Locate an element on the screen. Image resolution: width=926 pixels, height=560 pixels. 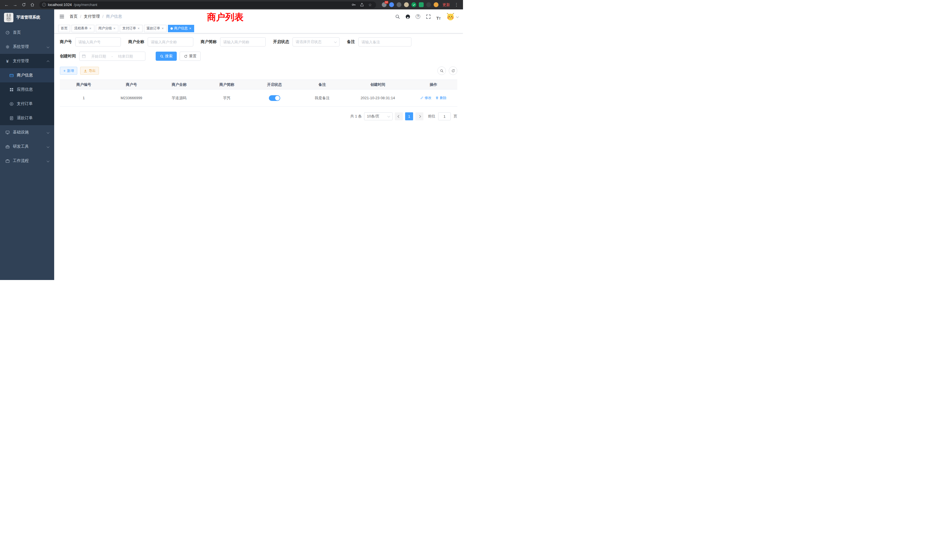
share-icon is located at coordinates (362, 5).